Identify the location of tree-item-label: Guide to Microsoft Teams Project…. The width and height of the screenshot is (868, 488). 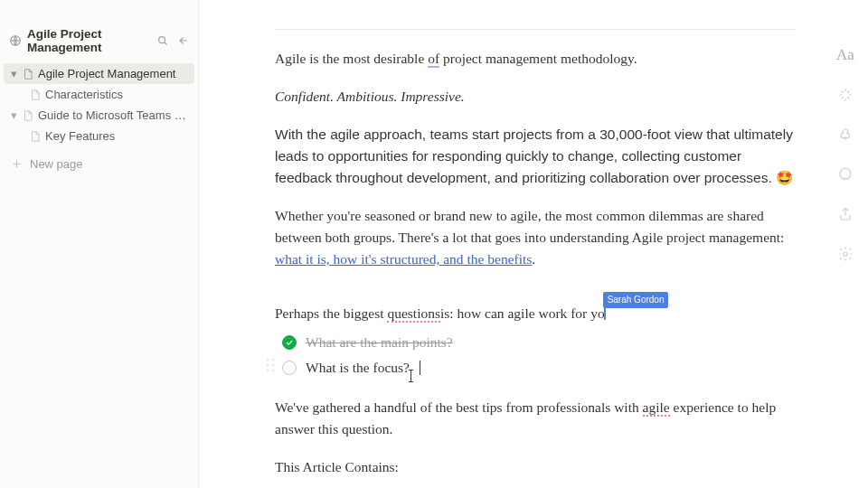
(114, 116).